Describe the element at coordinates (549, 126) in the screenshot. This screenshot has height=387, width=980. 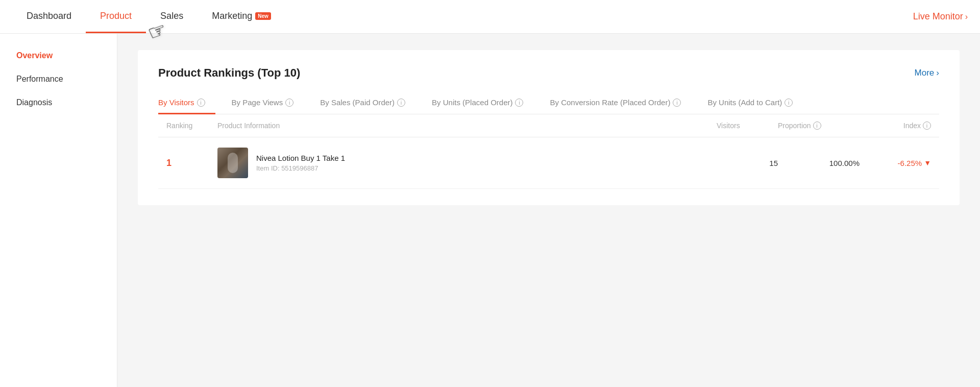
I see `table-header: Ranking Product Information Visitors Pro…` at that location.